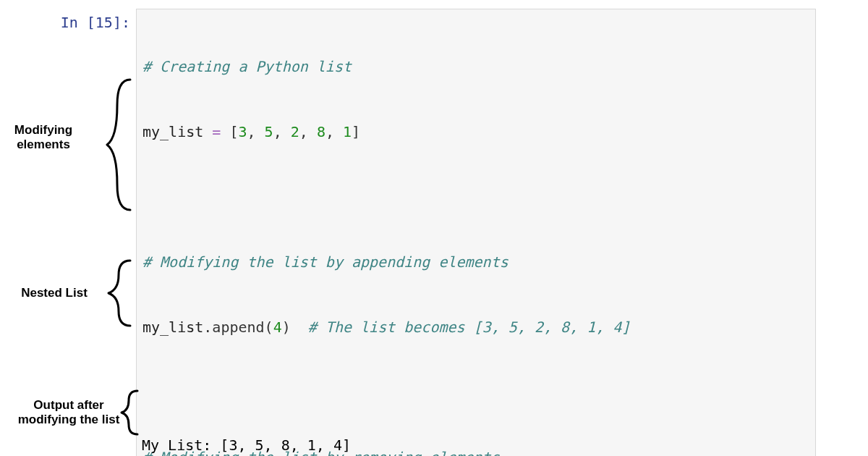 This screenshot has height=456, width=868. I want to click on comment: # Modifying the list by appending elemen…, so click(326, 262).